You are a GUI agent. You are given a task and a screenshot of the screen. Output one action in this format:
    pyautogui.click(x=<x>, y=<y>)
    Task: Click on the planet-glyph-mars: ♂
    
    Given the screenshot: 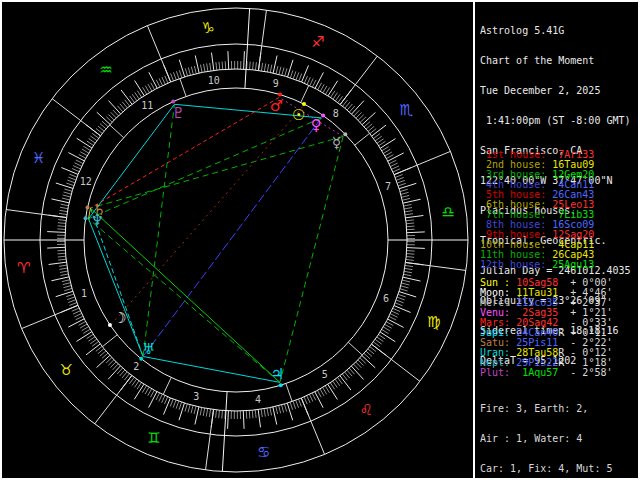 What is the action you would take?
    pyautogui.click(x=276, y=106)
    